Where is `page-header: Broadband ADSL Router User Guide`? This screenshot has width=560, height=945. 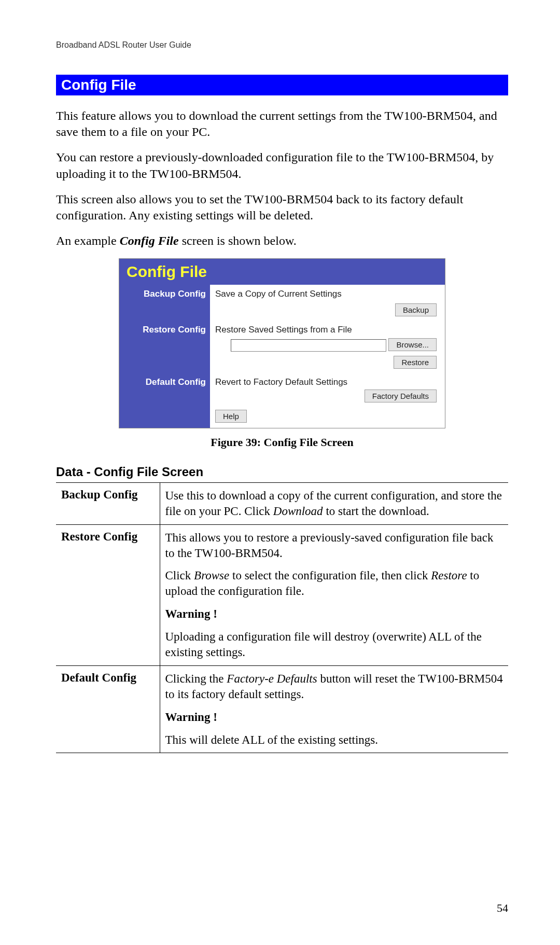 page-header: Broadband ADSL Router User Guide is located at coordinates (282, 45).